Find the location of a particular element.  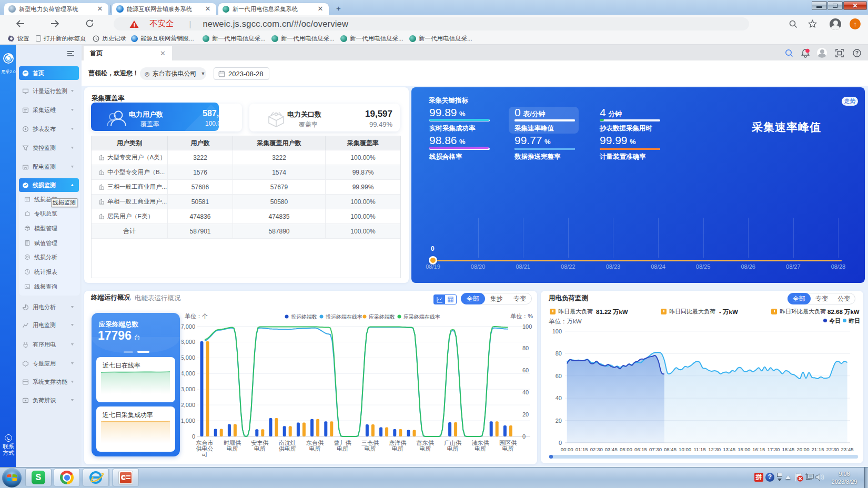

svg-text: 应采终端在线率 is located at coordinates (422, 317).